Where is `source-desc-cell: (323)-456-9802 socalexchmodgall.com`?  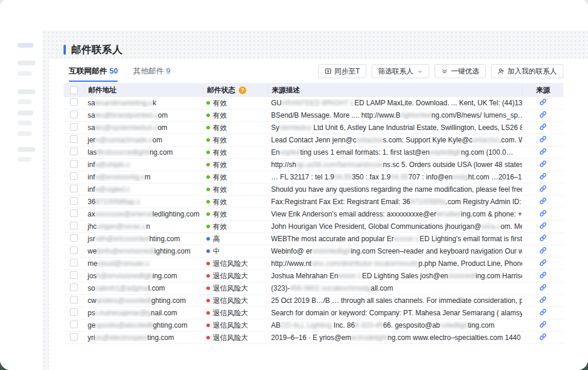
source-desc-cell: (323)-456-9802 socalexchmodgall.com is located at coordinates (395, 288).